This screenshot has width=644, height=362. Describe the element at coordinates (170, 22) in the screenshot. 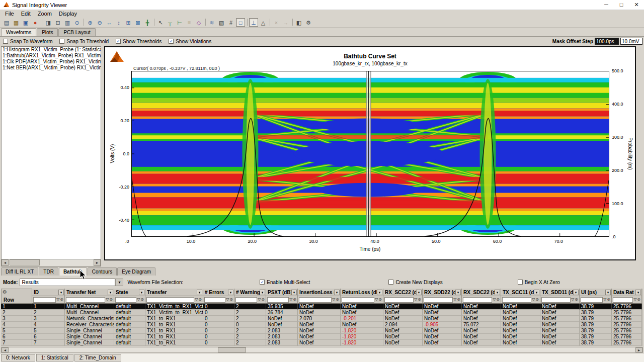

I see `vertical-marker-icon: ┬` at that location.